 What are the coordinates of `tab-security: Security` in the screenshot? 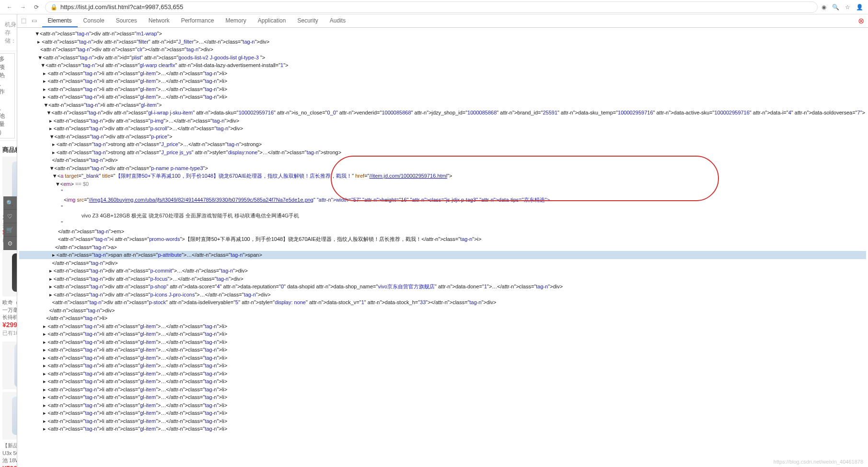 It's located at (308, 21).